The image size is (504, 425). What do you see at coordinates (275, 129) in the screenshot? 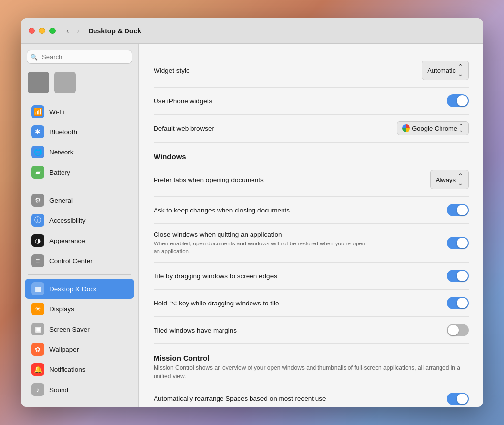
I see `setting-label-default-browser: Default web browser` at bounding box center [275, 129].